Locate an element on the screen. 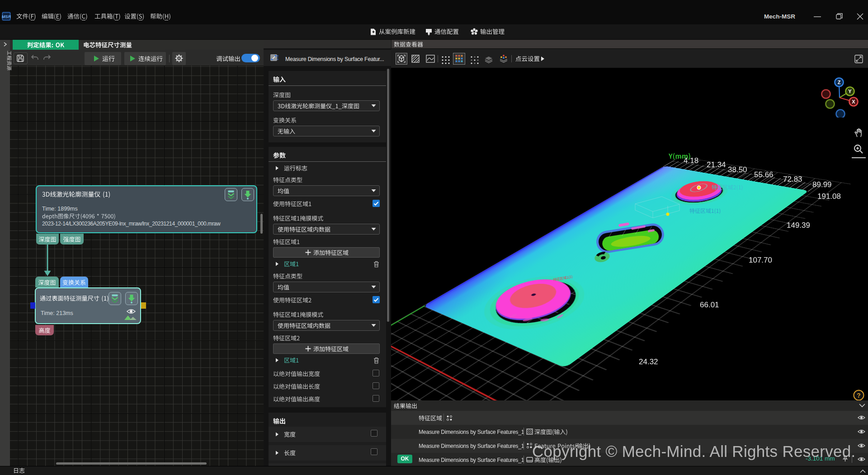 The image size is (868, 475). svg-text: MSR is located at coordinates (6, 16).